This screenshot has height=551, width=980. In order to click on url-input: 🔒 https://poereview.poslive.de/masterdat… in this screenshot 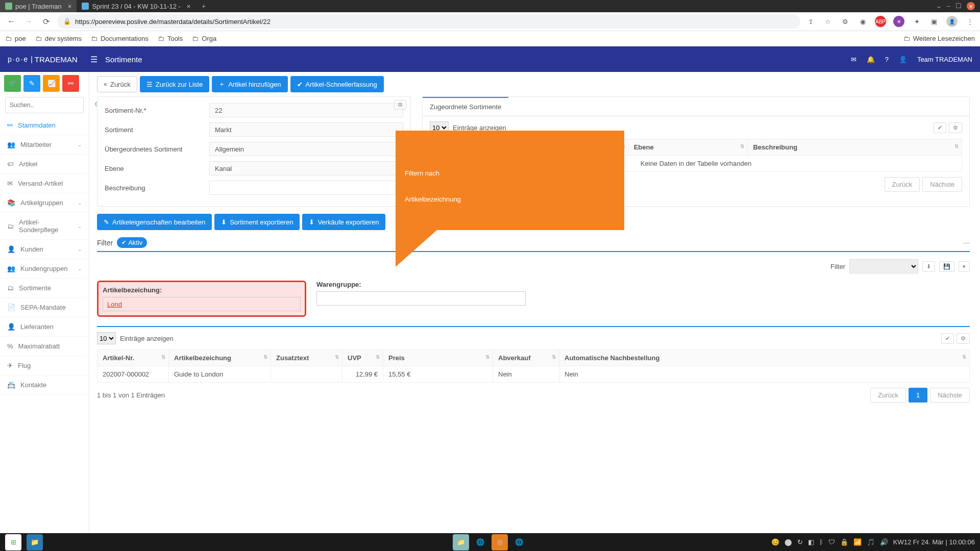, I will do `click(429, 21)`.